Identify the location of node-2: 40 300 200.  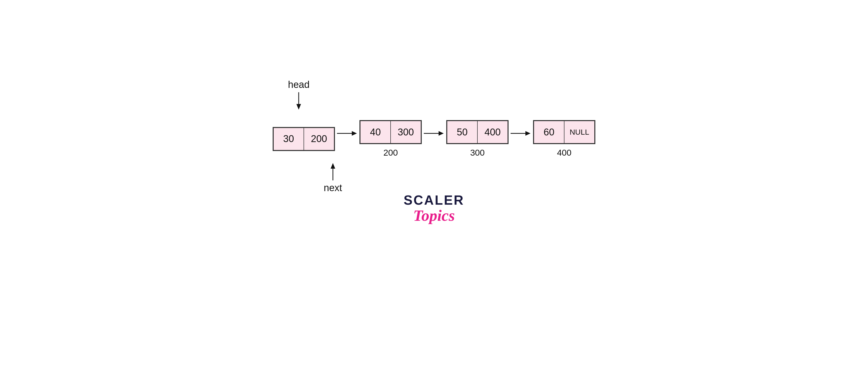
(391, 139).